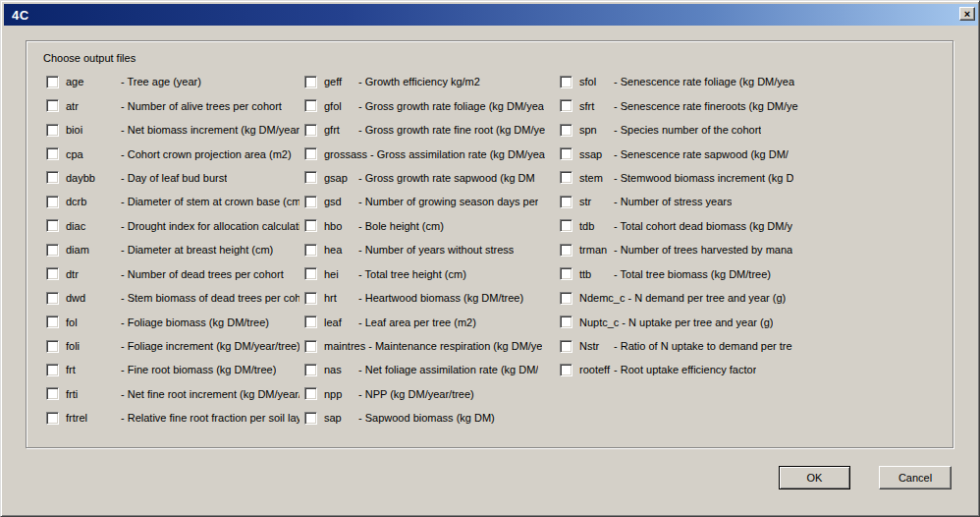  Describe the element at coordinates (53, 130) in the screenshot. I see `checkbox-bioi` at that location.